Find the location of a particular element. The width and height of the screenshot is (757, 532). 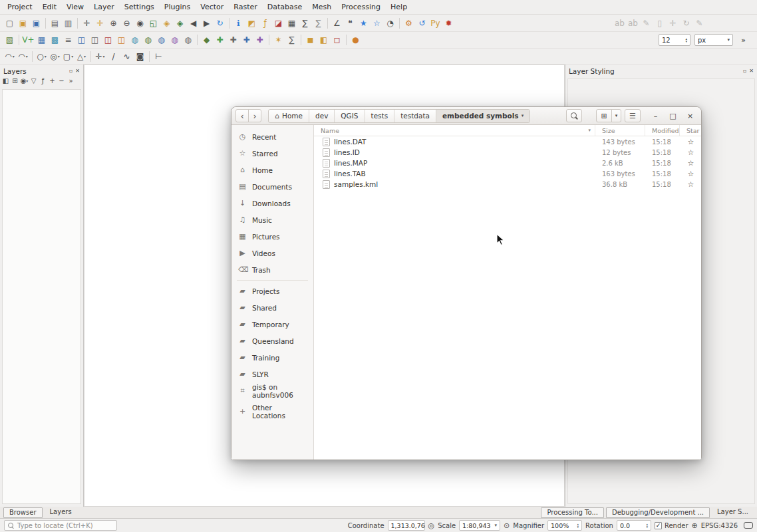

annotation-icon: ● is located at coordinates (355, 40).